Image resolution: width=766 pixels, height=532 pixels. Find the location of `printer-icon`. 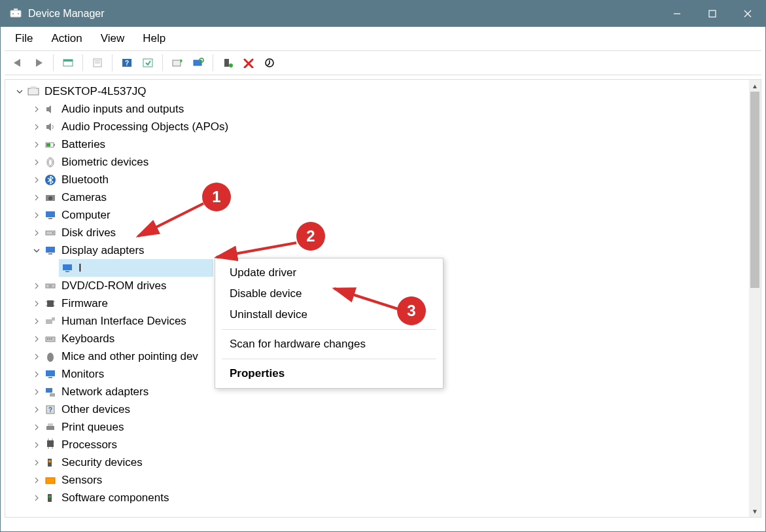

printer-icon is located at coordinates (50, 427).